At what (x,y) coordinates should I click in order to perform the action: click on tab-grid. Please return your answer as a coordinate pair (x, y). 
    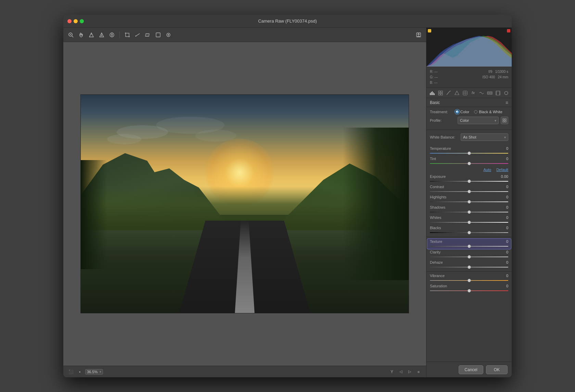
    Looking at the image, I should click on (440, 93).